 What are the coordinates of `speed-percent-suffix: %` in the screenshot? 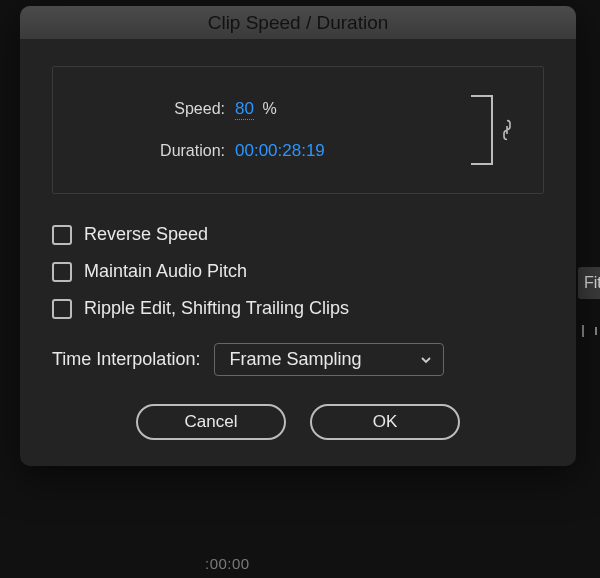 It's located at (269, 108).